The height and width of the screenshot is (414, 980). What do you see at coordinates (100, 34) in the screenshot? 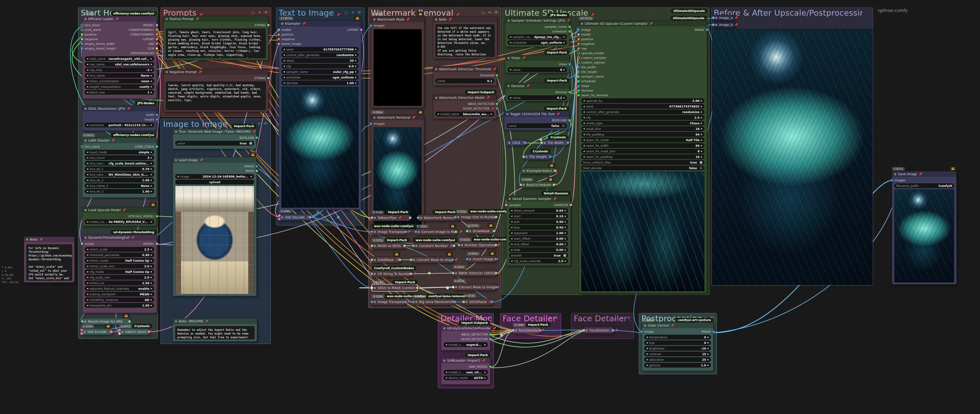
I see `positive-input-port: positive` at bounding box center [100, 34].